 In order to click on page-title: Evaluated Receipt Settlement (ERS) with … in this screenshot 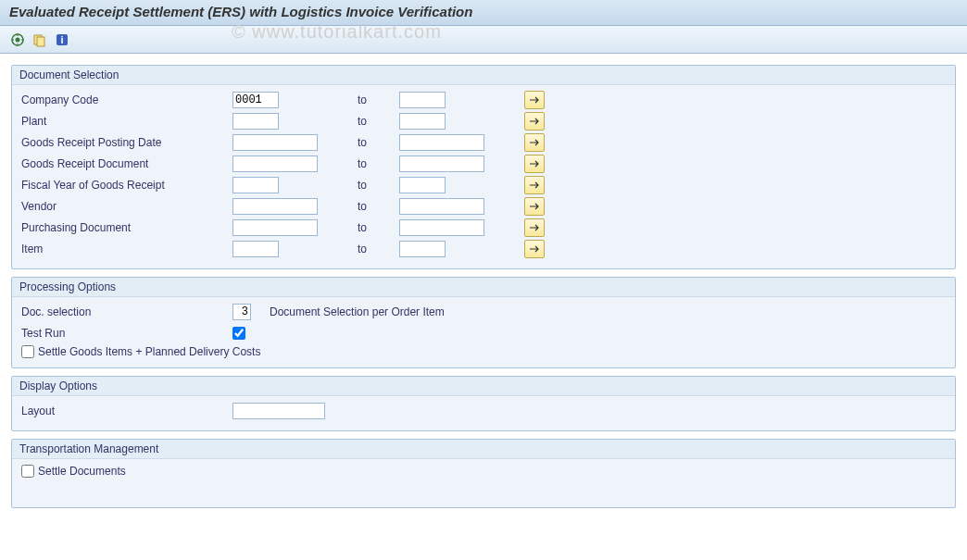, I will do `click(484, 13)`.